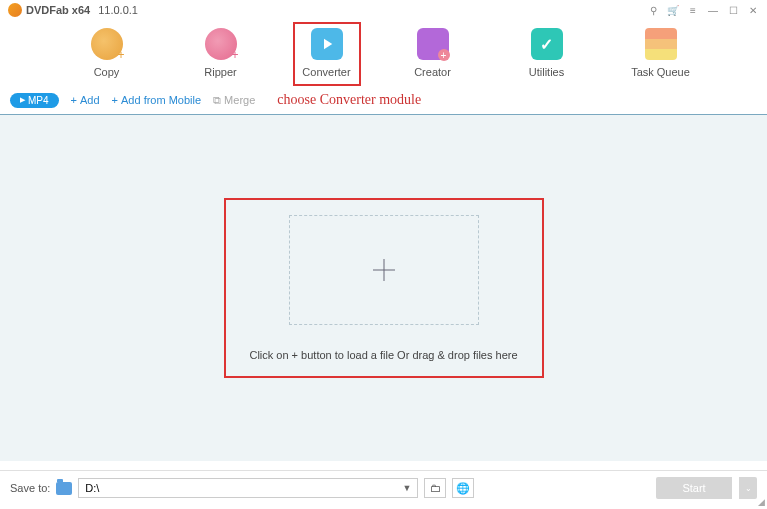 Image resolution: width=767 pixels, height=509 pixels. I want to click on toolbar: MP4 + Add + Add from Mobile ⧉ Merge choo…, so click(384, 102).